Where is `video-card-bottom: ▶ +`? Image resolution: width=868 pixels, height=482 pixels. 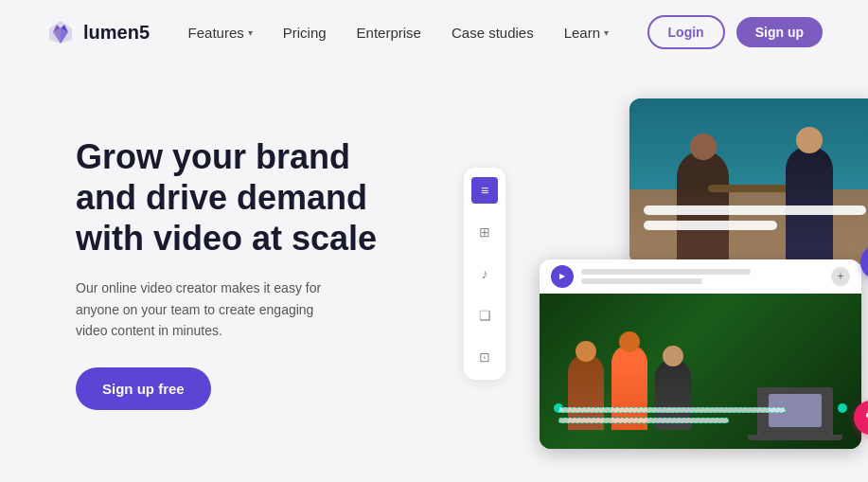
video-card-bottom: ▶ + is located at coordinates (700, 354).